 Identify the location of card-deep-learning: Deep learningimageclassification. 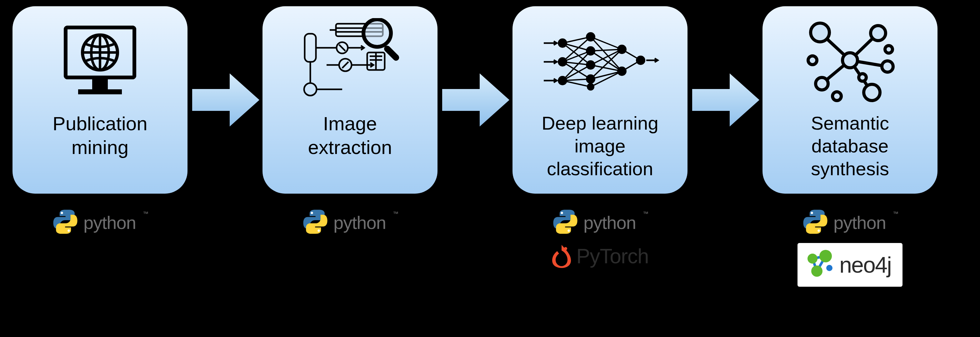
(600, 100).